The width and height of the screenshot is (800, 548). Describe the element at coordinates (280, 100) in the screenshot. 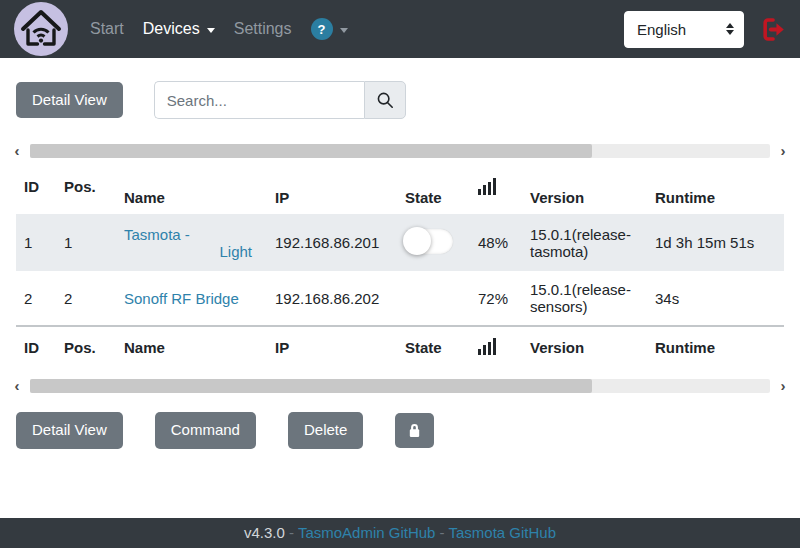

I see `search-group` at that location.